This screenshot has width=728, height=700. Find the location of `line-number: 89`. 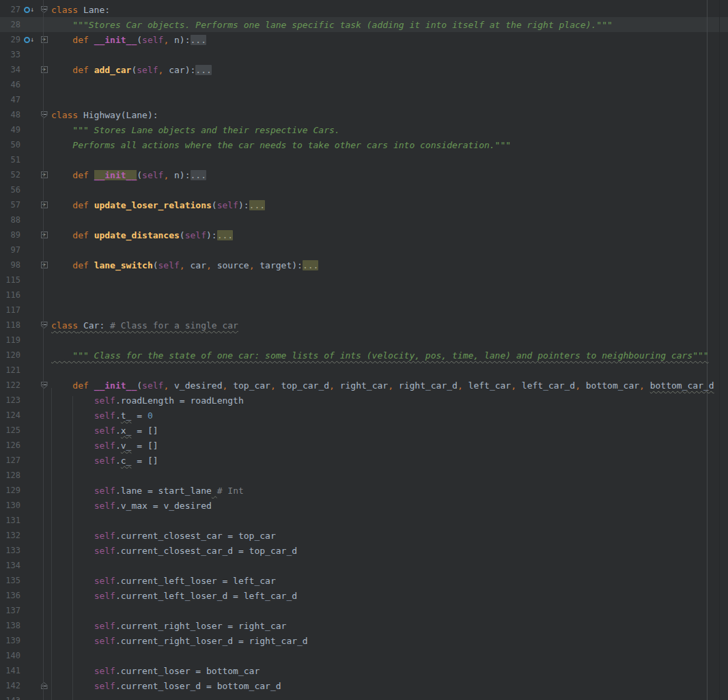

line-number: 89 is located at coordinates (10, 235).